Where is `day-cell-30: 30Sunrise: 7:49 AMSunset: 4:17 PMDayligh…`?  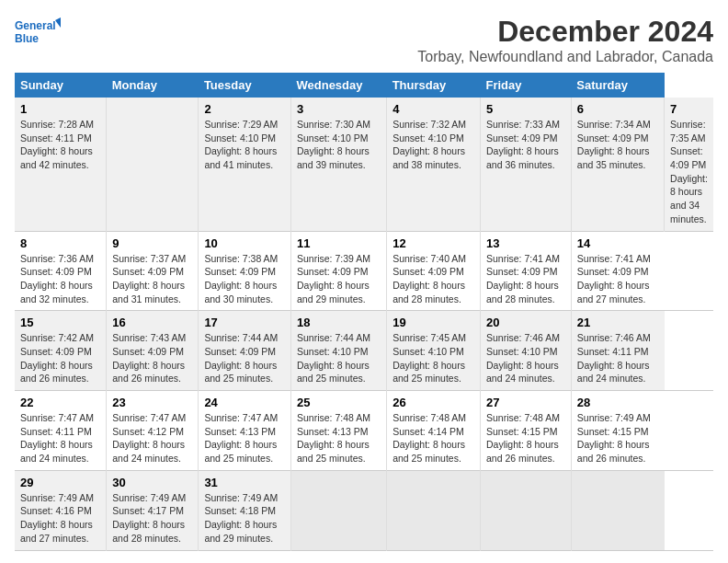
day-cell-30: 30Sunrise: 7:49 AMSunset: 4:17 PMDayligh… is located at coordinates (153, 510).